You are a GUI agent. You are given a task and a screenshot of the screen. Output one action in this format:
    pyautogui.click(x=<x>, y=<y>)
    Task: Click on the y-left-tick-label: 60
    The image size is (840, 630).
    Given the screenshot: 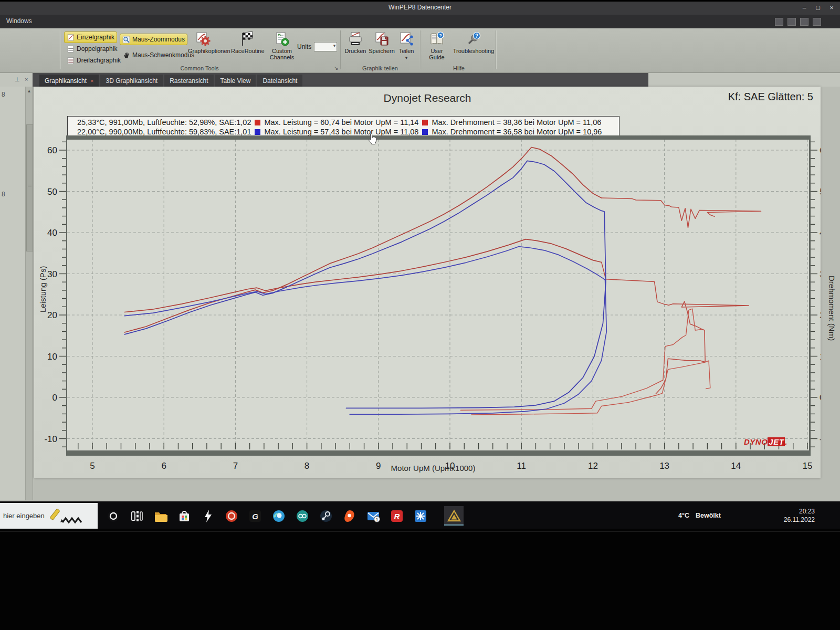 What is the action you would take?
    pyautogui.click(x=52, y=150)
    